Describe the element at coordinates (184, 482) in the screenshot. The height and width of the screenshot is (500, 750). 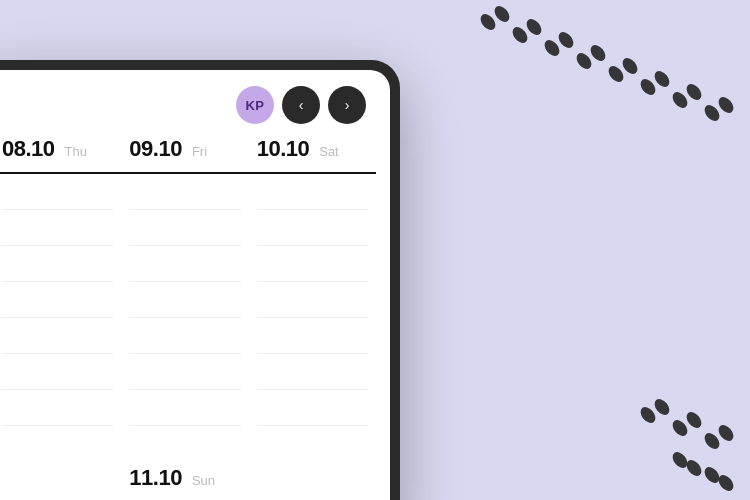
I see `bottom-col-11-10: 11.10 Sun 09:30 Marathon` at that location.